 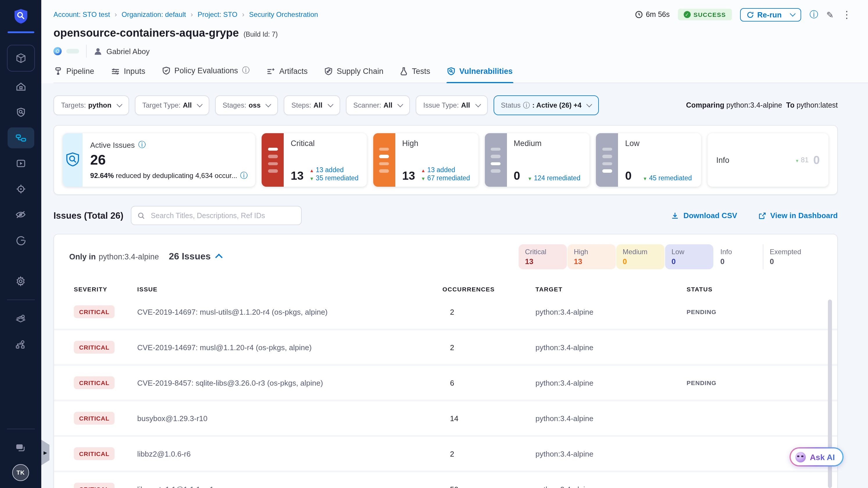 What do you see at coordinates (312, 171) in the screenshot?
I see `triangle-up-icon: ▲` at bounding box center [312, 171].